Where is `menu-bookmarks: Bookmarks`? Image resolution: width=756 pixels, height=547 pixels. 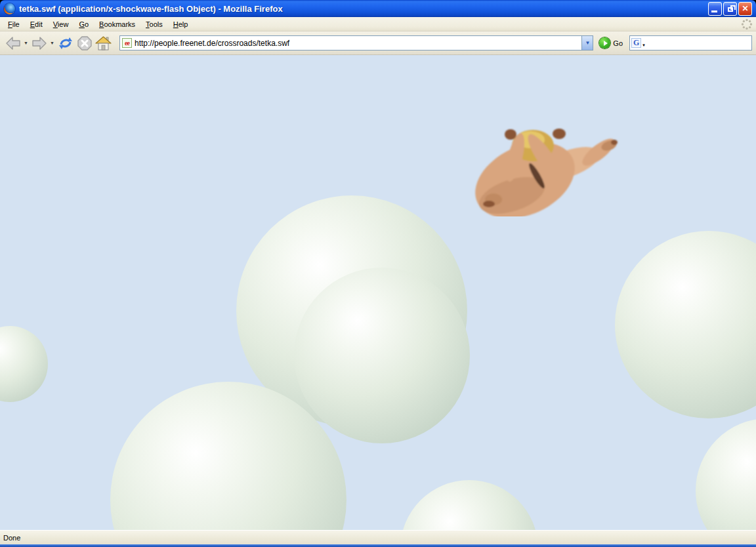 menu-bookmarks: Bookmarks is located at coordinates (117, 24).